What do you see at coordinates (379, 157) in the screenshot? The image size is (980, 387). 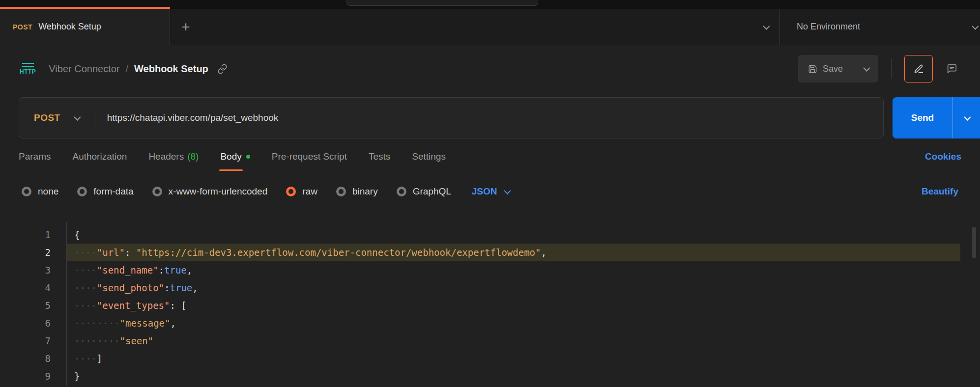 I see `tab-tests: Tests` at bounding box center [379, 157].